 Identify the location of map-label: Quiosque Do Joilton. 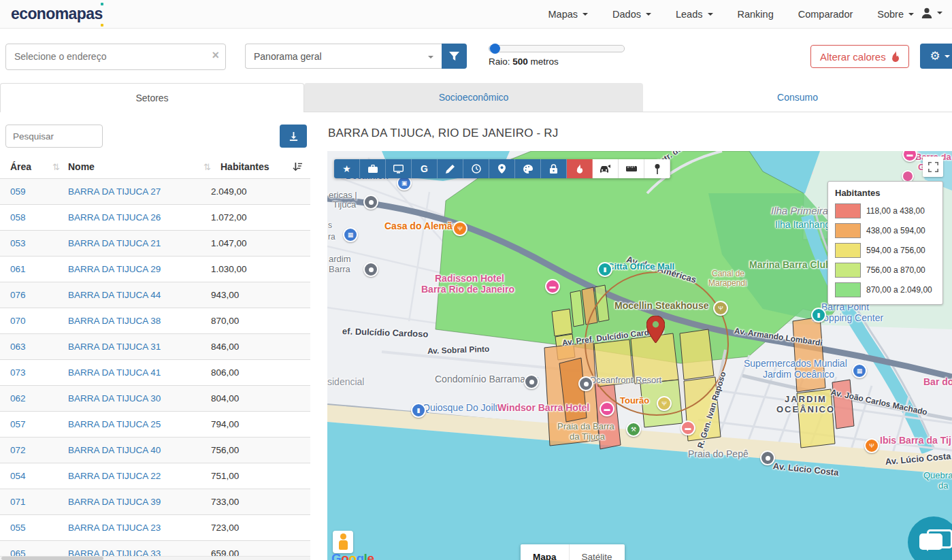
(465, 408).